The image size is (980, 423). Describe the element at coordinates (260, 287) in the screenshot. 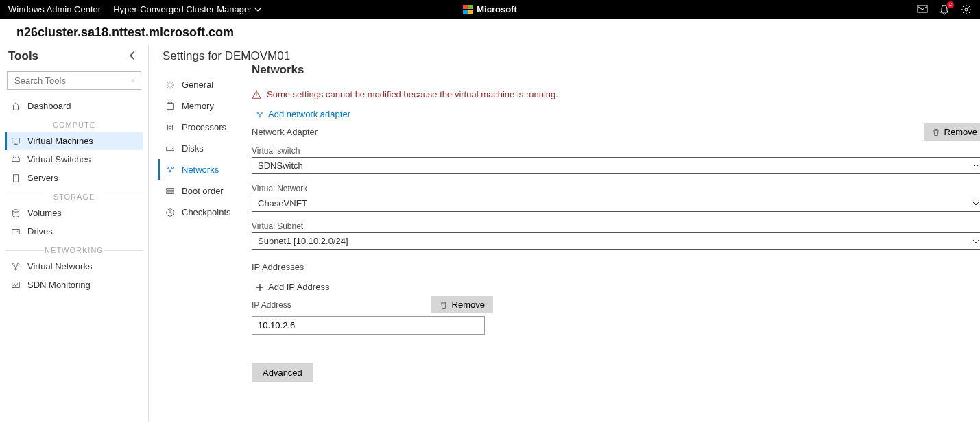

I see `plus-icon` at that location.